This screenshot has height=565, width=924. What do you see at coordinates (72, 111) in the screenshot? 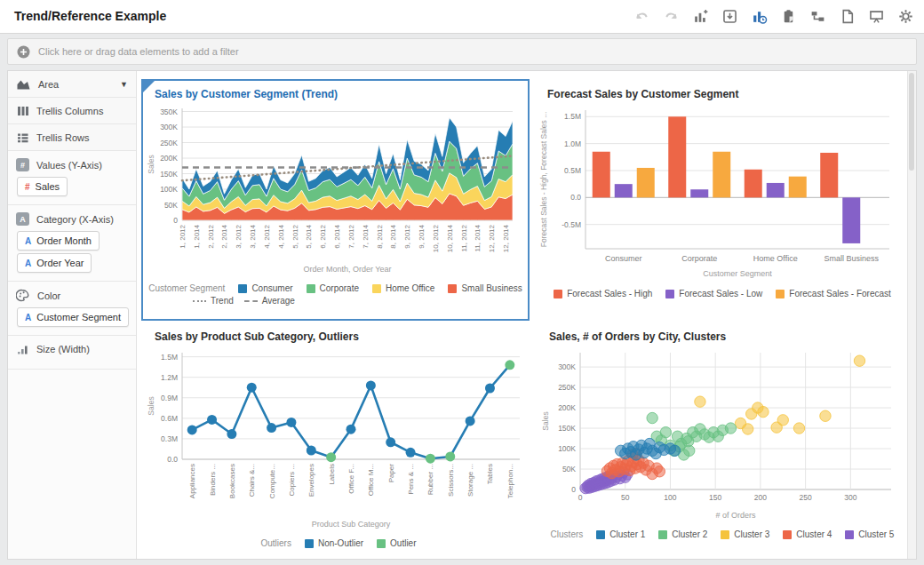
I see `trellis-columns-drop: Trellis Columns` at bounding box center [72, 111].